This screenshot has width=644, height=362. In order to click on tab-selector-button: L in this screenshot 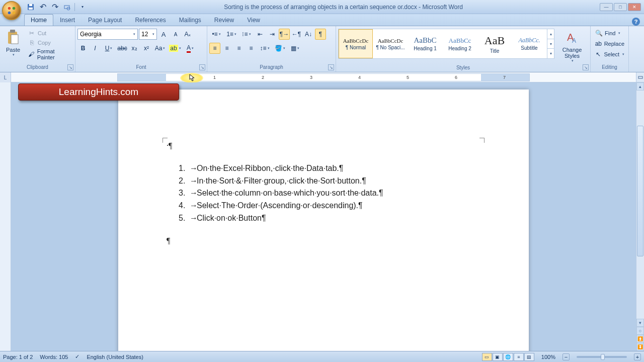, I will do `click(6, 77)`.